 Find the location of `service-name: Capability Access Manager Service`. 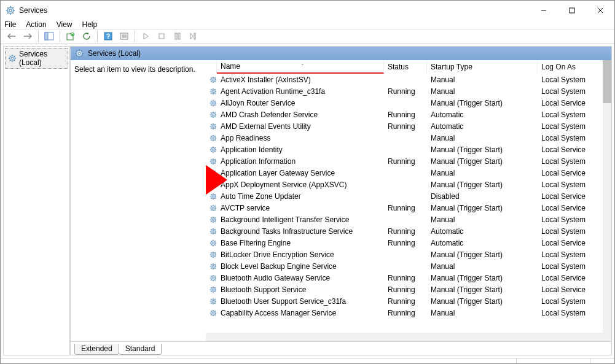

service-name: Capability Access Manager Service is located at coordinates (300, 313).